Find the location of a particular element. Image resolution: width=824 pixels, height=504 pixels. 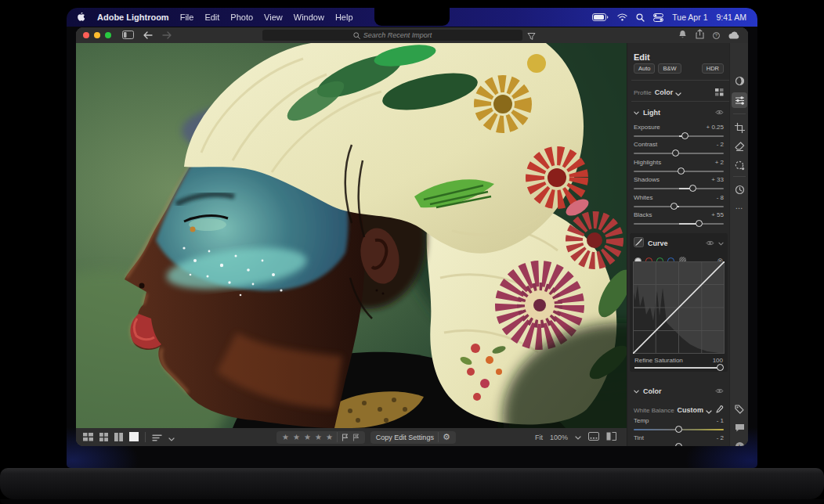

filmstrip-toggle-icon is located at coordinates (594, 437).